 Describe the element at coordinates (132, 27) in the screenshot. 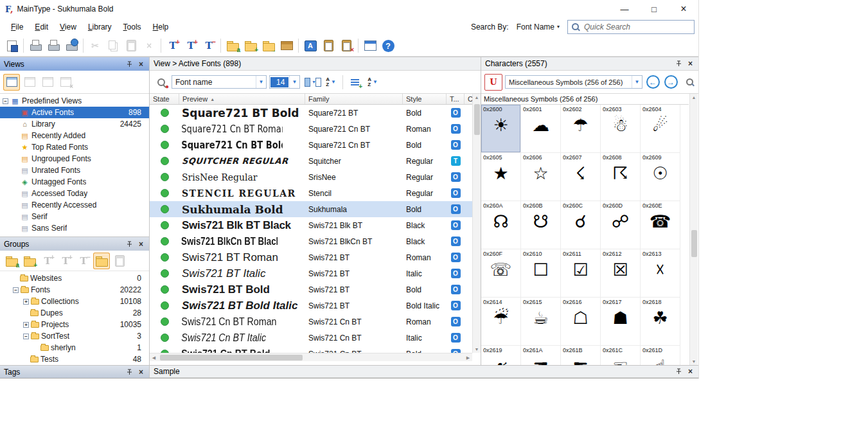

I see `menu-item-tools: Tools` at that location.